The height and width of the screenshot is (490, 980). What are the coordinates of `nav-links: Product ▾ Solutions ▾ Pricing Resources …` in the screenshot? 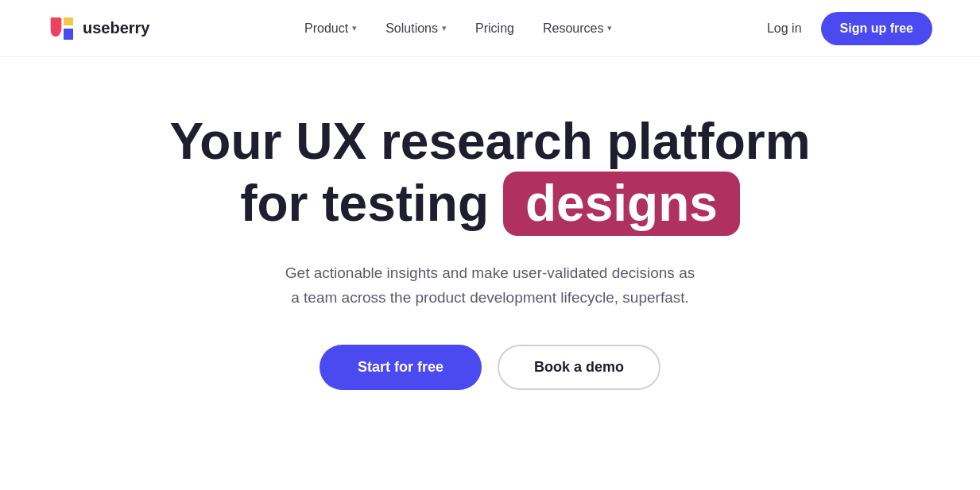 It's located at (458, 29).